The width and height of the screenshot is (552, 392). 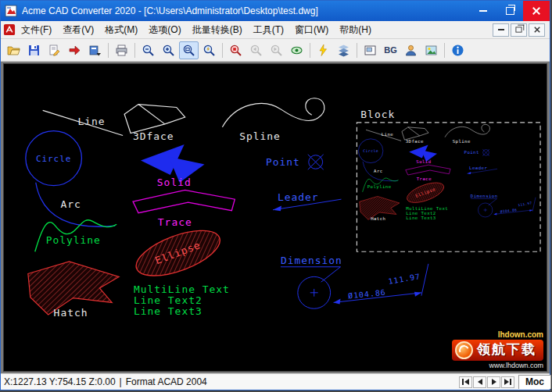 I want to click on svg-text: Solid, so click(x=174, y=183).